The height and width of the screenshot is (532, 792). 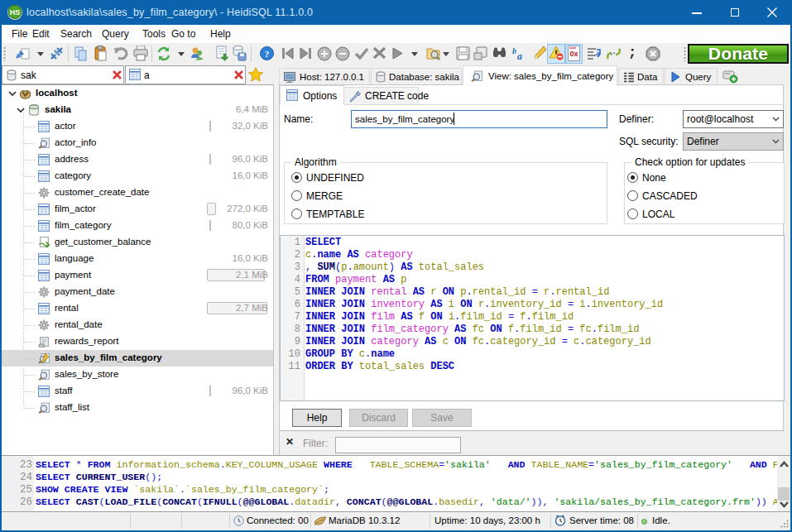 What do you see at coordinates (15, 12) in the screenshot?
I see `svg-text: HS` at bounding box center [15, 12].